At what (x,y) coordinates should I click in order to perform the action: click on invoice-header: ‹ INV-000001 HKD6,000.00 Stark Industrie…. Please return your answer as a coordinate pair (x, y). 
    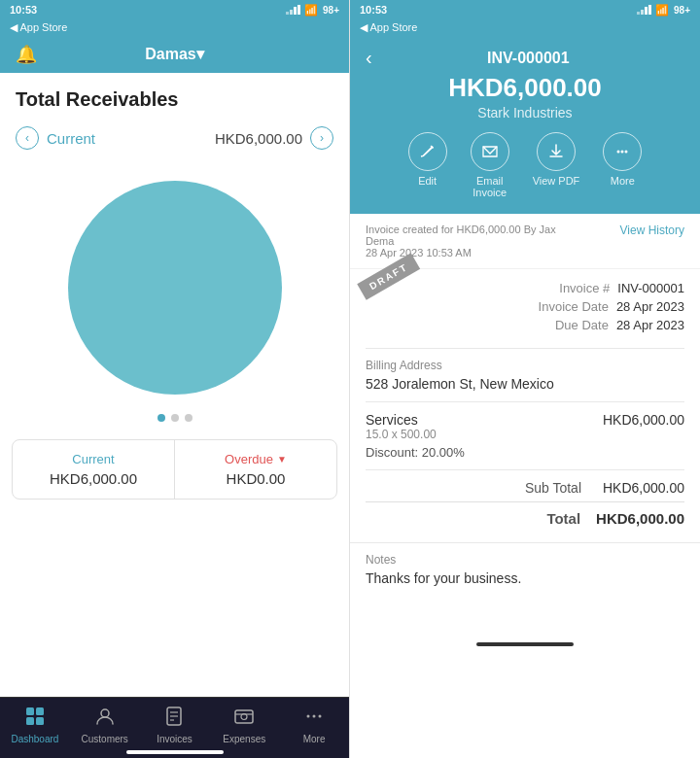
    Looking at the image, I should click on (525, 126).